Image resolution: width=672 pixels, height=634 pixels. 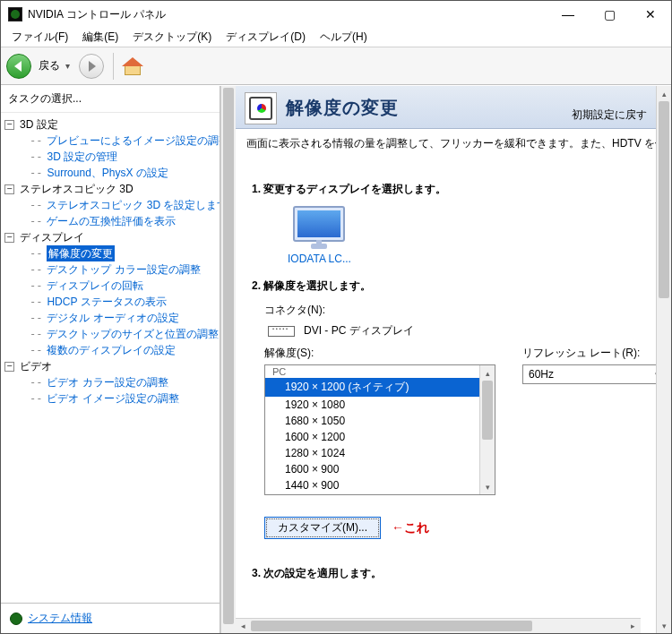 What do you see at coordinates (60, 618) in the screenshot?
I see `system-info-link: システム情報` at bounding box center [60, 618].